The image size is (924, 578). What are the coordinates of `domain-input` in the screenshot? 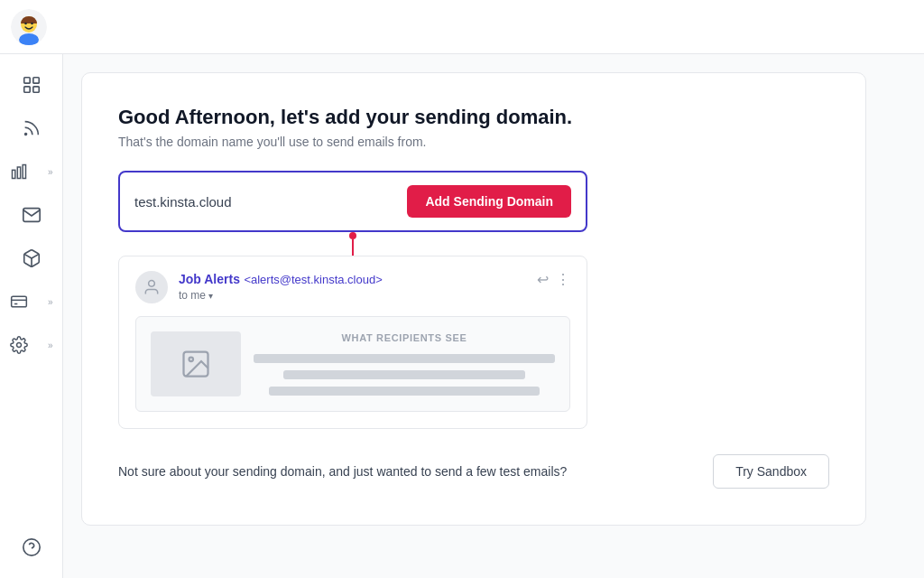 It's located at (265, 202).